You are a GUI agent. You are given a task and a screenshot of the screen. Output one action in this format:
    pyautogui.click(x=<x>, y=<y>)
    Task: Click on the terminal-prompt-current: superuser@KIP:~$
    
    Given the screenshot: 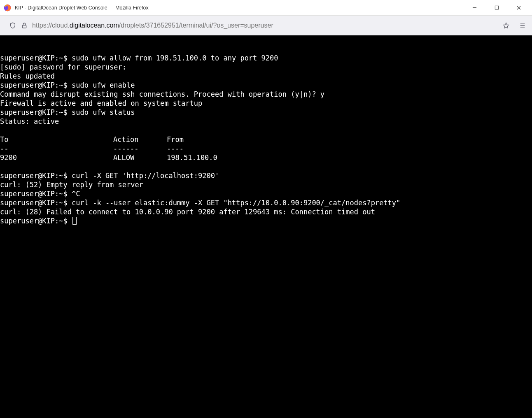 What is the action you would take?
    pyautogui.click(x=266, y=221)
    